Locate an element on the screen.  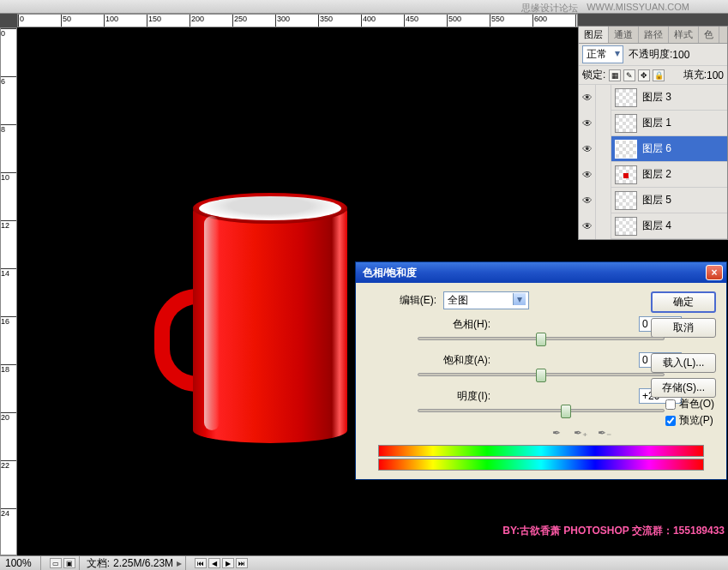
doc-menu-icon: ▸ is located at coordinates (179, 563).